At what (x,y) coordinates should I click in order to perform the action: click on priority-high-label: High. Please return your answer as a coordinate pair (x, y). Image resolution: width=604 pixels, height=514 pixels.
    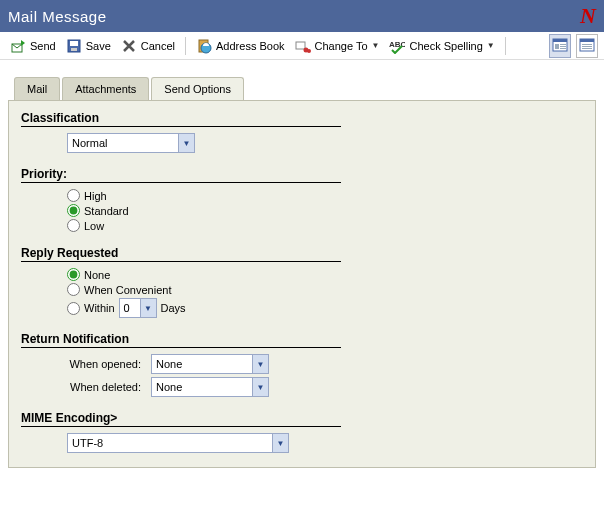
    Looking at the image, I should click on (96, 196).